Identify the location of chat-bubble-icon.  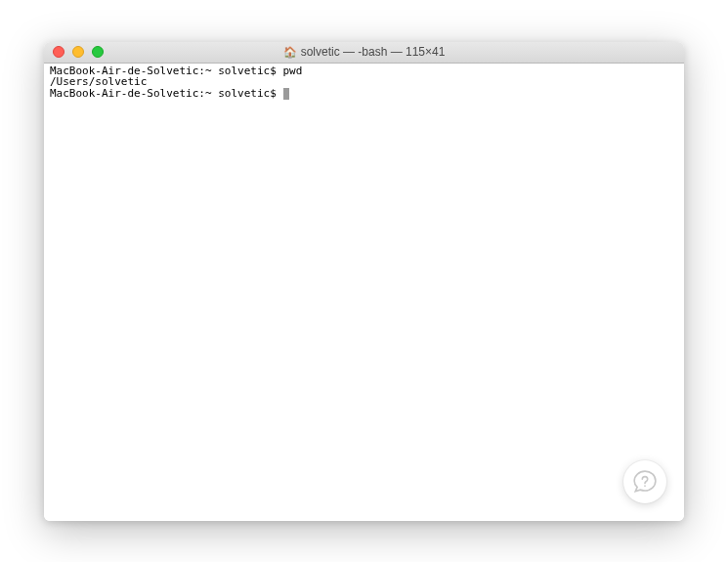
(645, 482).